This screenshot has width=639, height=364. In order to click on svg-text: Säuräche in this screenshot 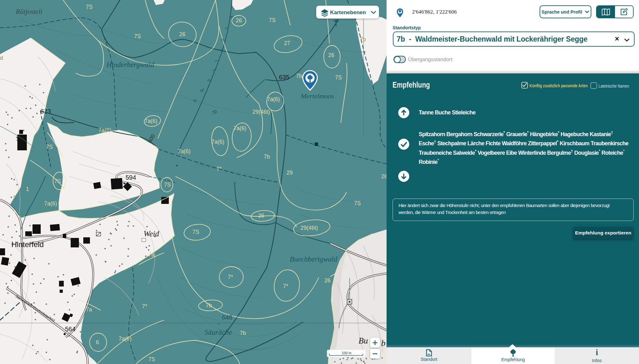, I will do `click(218, 332)`.